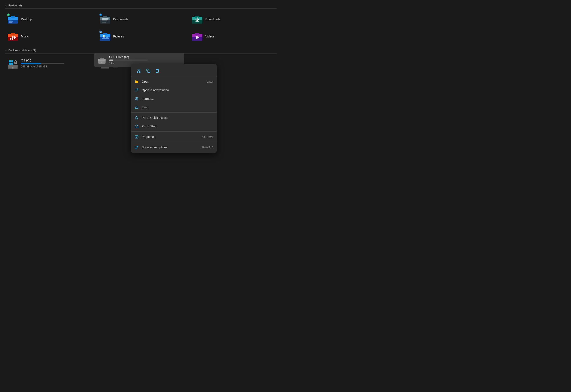 Image resolution: width=571 pixels, height=392 pixels. Describe the element at coordinates (207, 137) in the screenshot. I see `ctx-properties-shortcut: Alt+Enter` at that location.